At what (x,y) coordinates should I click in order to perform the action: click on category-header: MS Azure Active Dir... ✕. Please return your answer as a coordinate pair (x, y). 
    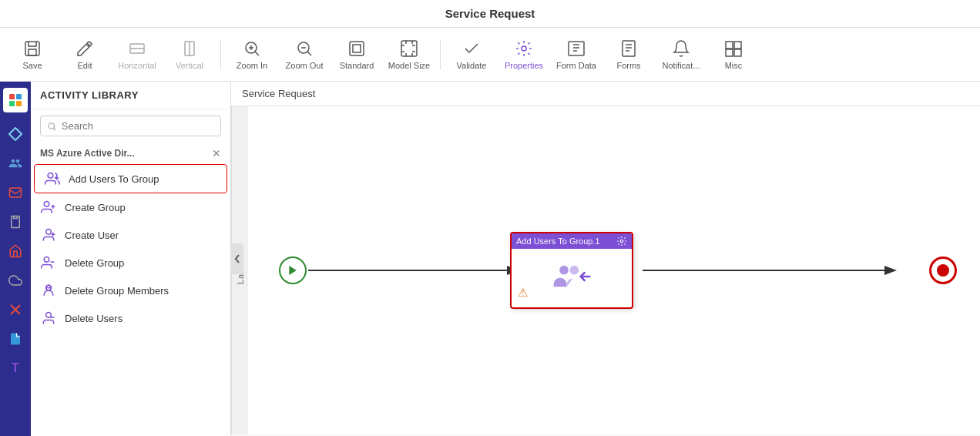
    Looking at the image, I should click on (131, 153).